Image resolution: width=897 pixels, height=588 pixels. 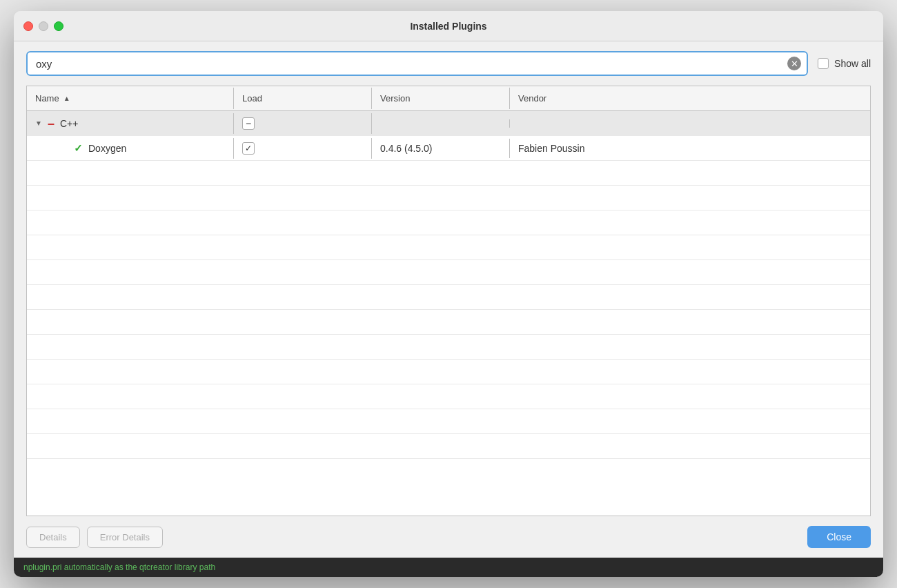 I want to click on plugin-name-label: Doxygen, so click(x=108, y=148).